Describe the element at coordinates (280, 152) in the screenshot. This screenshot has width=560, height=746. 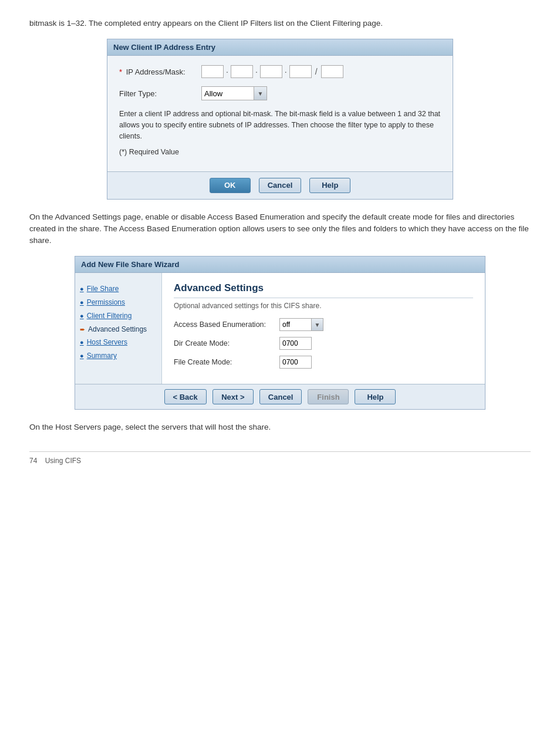
I see `ip-dialog-required-note: (*) Required Value` at that location.